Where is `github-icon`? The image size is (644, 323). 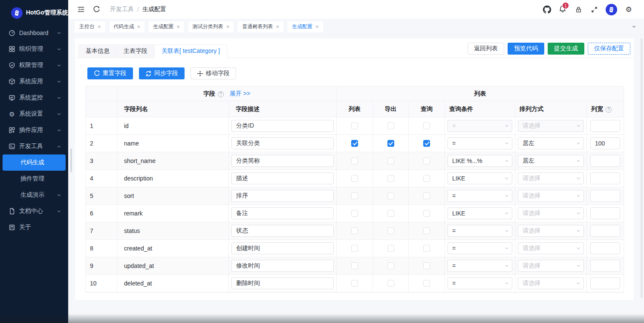
github-icon is located at coordinates (547, 9).